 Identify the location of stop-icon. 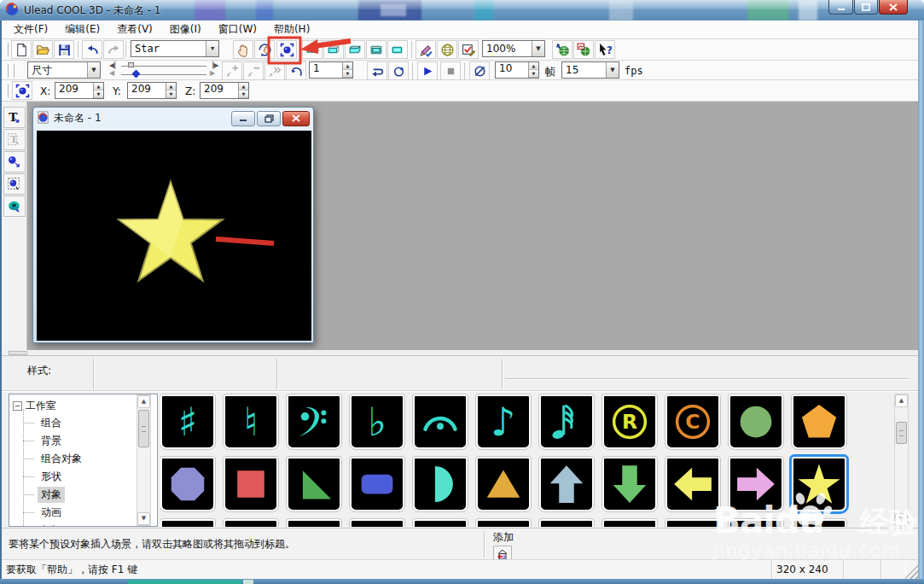
(450, 71).